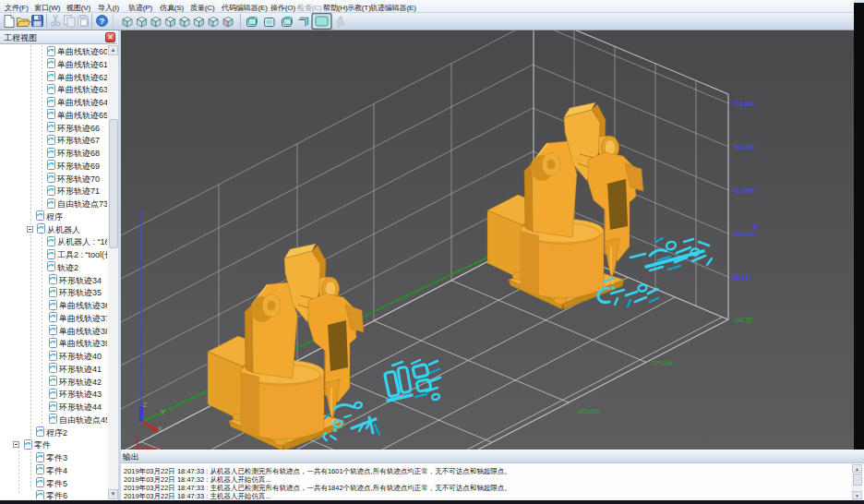  What do you see at coordinates (589, 412) in the screenshot?
I see `svg-text: -405.689` at bounding box center [589, 412].